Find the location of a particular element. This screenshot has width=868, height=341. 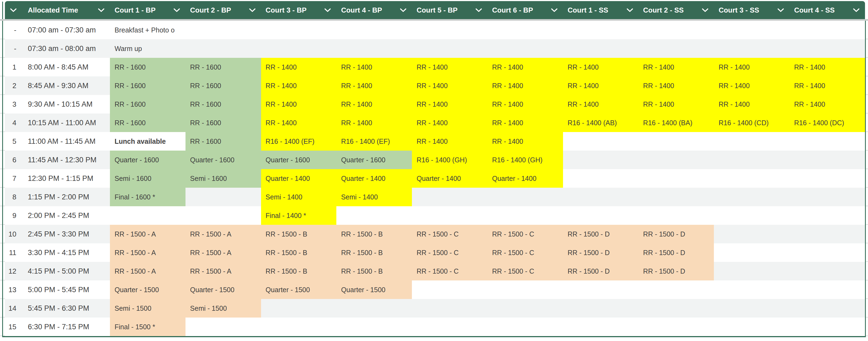

time-cell: 07:30 am - 08:00 am is located at coordinates (66, 49).